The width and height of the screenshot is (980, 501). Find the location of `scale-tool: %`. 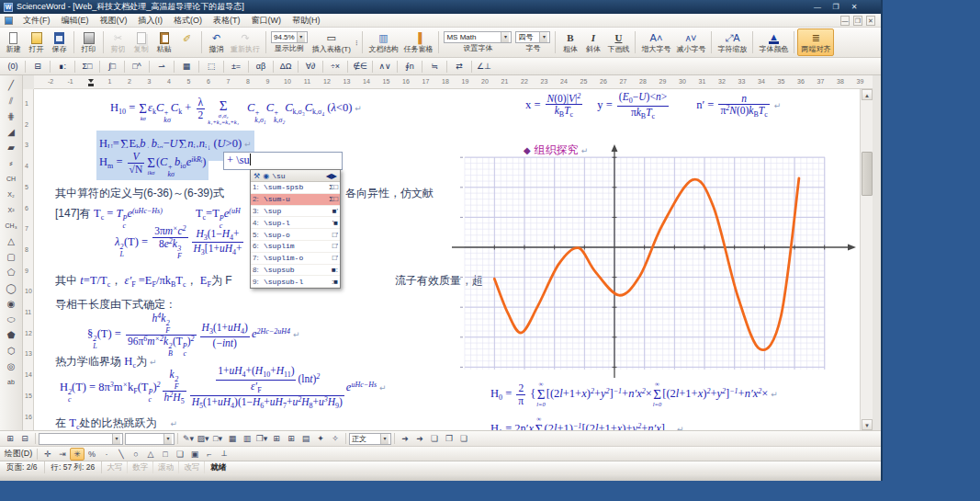

scale-tool: % is located at coordinates (92, 454).